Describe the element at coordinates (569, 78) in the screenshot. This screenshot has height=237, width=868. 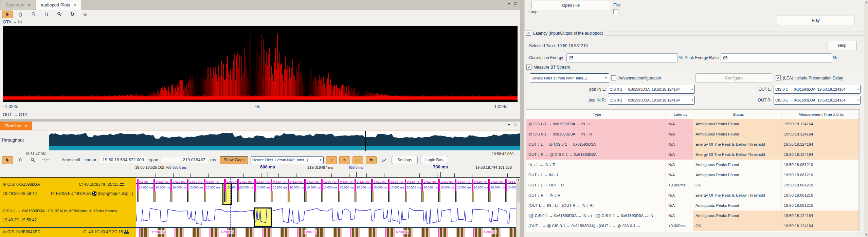
I see `device-filter-dropdown: Device Filter 1 (from NXP_Intel...) ▼` at that location.